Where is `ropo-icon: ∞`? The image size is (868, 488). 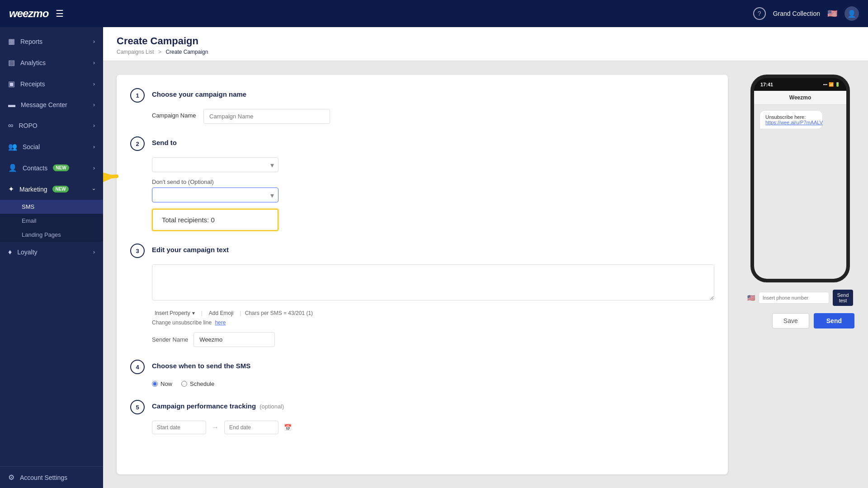
ropo-icon: ∞ is located at coordinates (11, 126).